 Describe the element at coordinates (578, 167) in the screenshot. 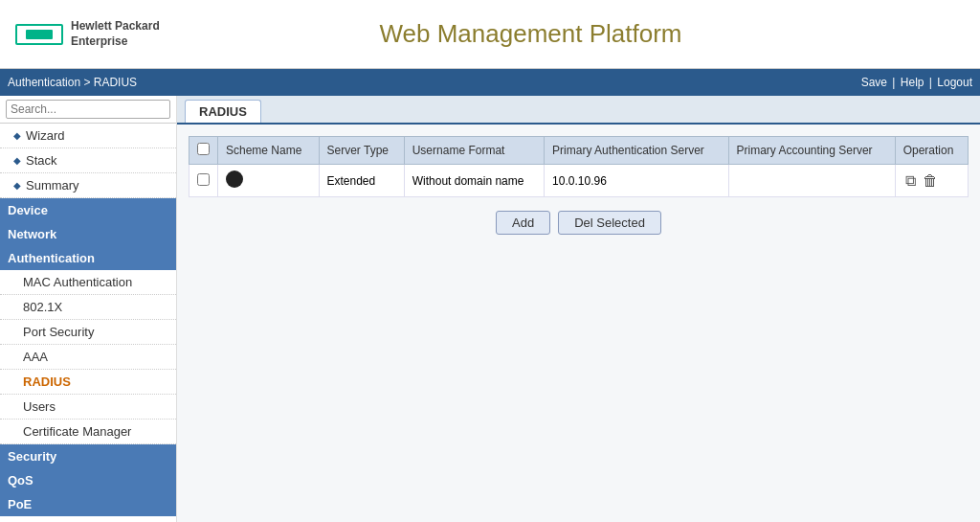

I see `radius-table: Scheme Name Server Type Username Format …` at that location.